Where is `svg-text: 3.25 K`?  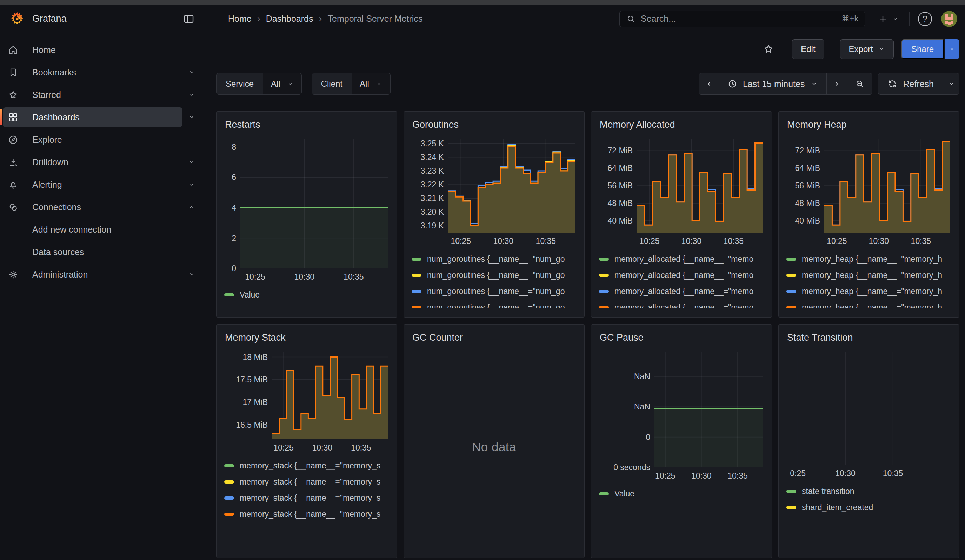
svg-text: 3.25 K is located at coordinates (433, 144).